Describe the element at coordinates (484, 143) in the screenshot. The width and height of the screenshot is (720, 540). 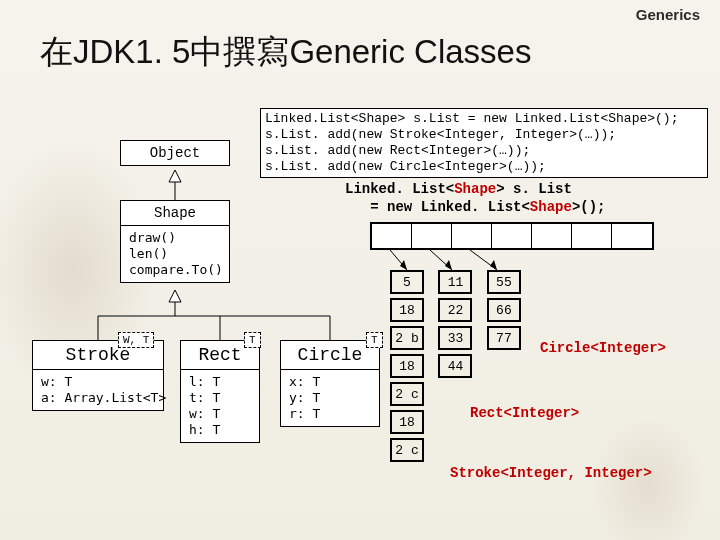
I see `code-sample: Linked.List<Shape> s.List = new Linked.L…` at that location.